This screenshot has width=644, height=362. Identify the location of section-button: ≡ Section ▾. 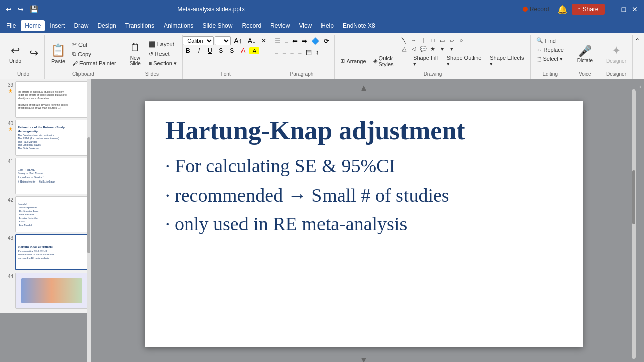
(163, 63).